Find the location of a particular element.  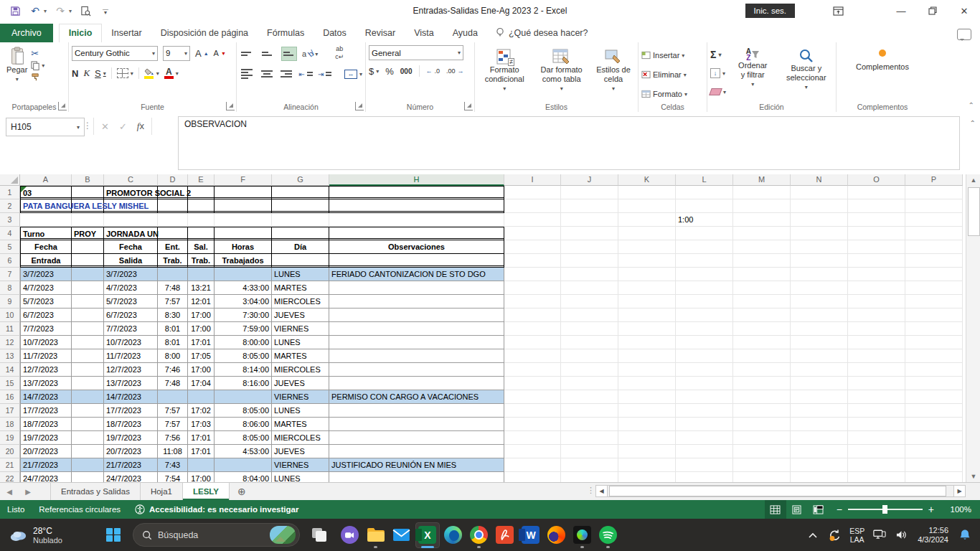

cell-H11 is located at coordinates (417, 329).